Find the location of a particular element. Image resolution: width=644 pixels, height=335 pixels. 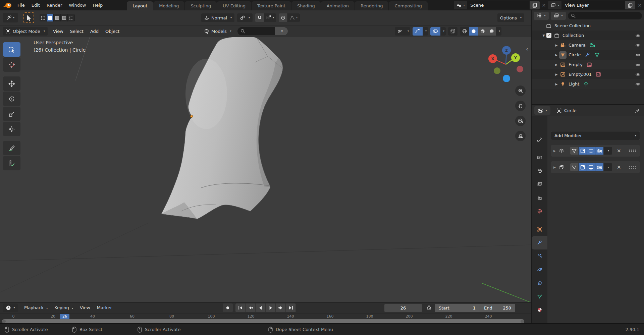

jump-to-start-button is located at coordinates (240, 308).